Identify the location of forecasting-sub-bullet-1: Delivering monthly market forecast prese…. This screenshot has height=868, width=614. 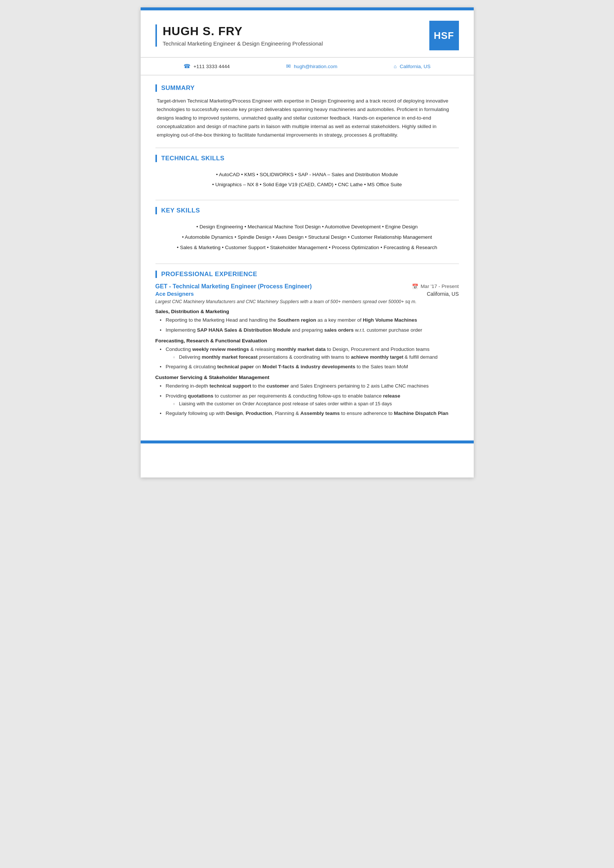
(316, 358).